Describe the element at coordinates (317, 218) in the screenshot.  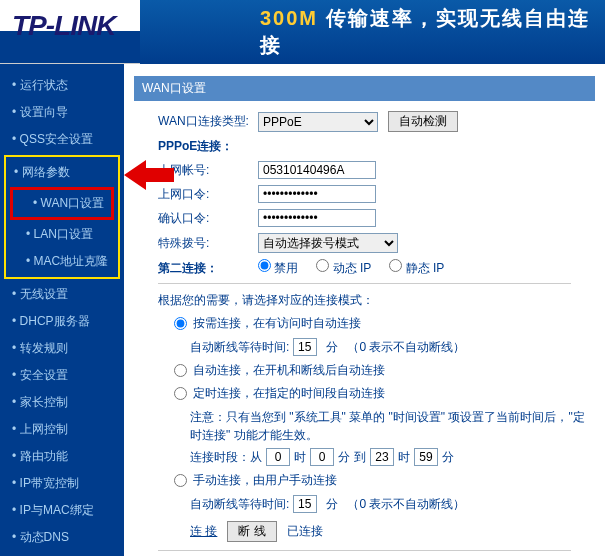
I see `confirm-input` at that location.